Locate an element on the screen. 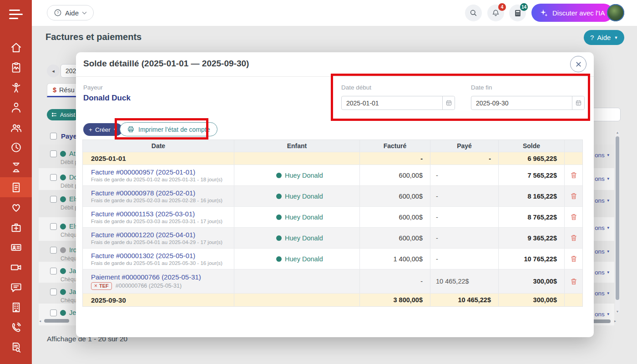  bell-icon is located at coordinates (496, 13).